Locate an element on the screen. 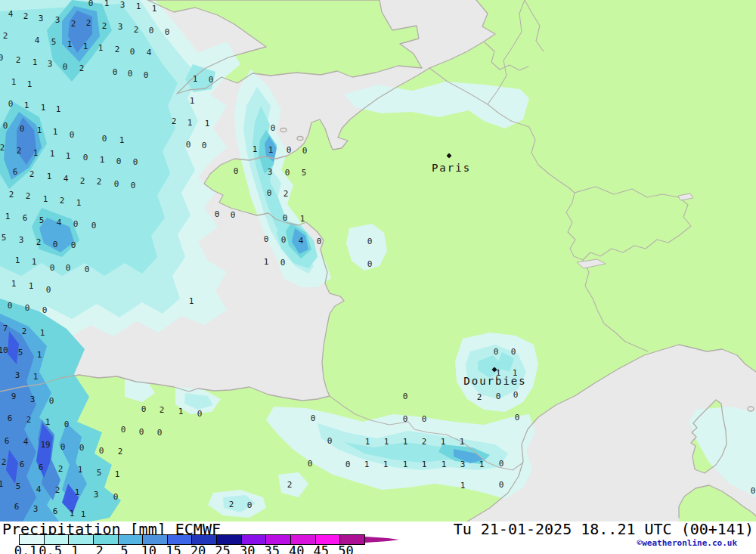 The image size is (756, 554). colorbar-tick-5: 5 is located at coordinates (124, 549).